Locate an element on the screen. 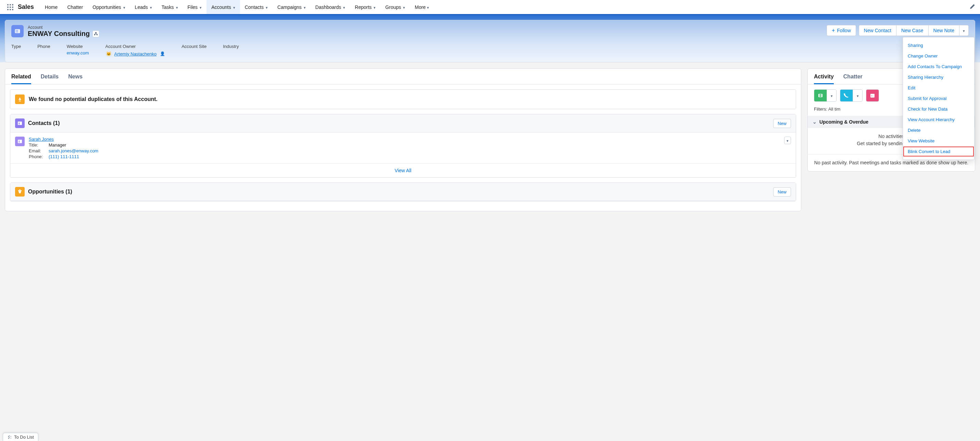 The image size is (980, 441). contact-title-value: Manager is located at coordinates (57, 145).